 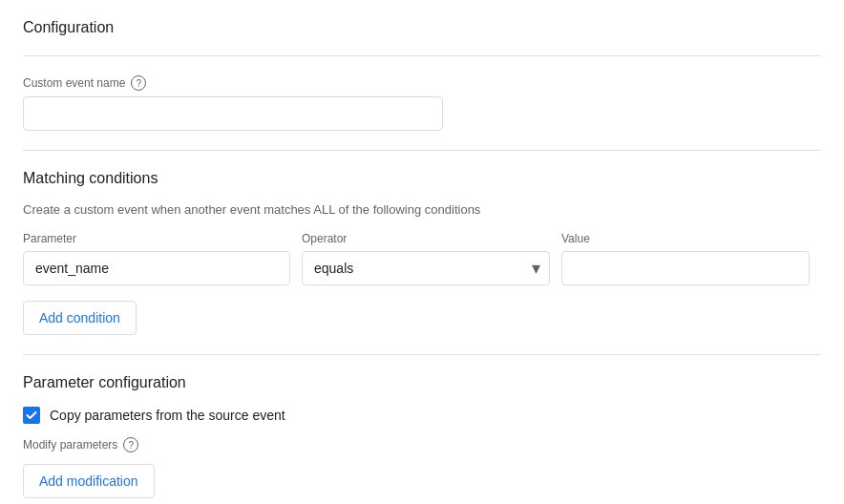 I want to click on page-title: Configuration, so click(x=422, y=28).